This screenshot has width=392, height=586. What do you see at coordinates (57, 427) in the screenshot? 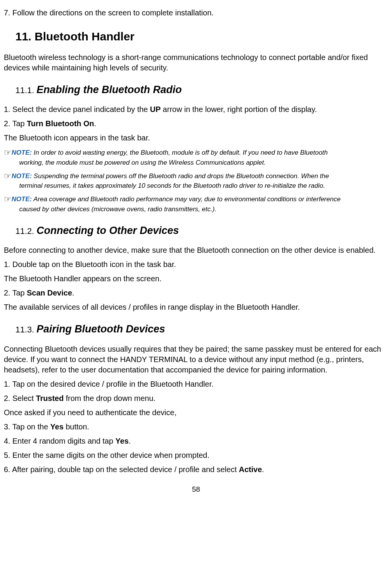
I see `yes-bold: Yes` at bounding box center [57, 427].